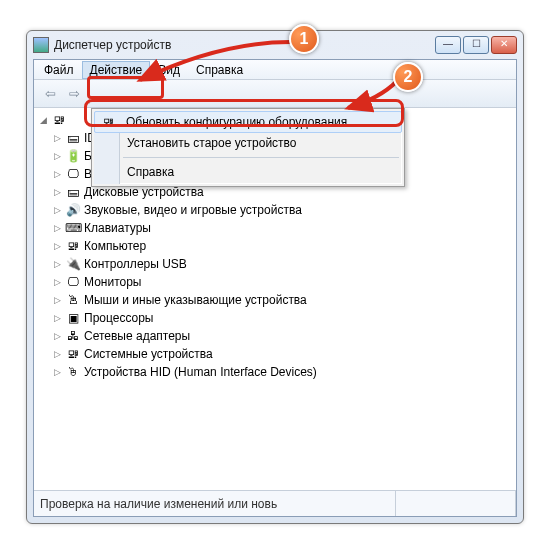 The width and height of the screenshot is (550, 551). Describe the element at coordinates (169, 70) in the screenshot. I see `menu-view: Вид` at that location.